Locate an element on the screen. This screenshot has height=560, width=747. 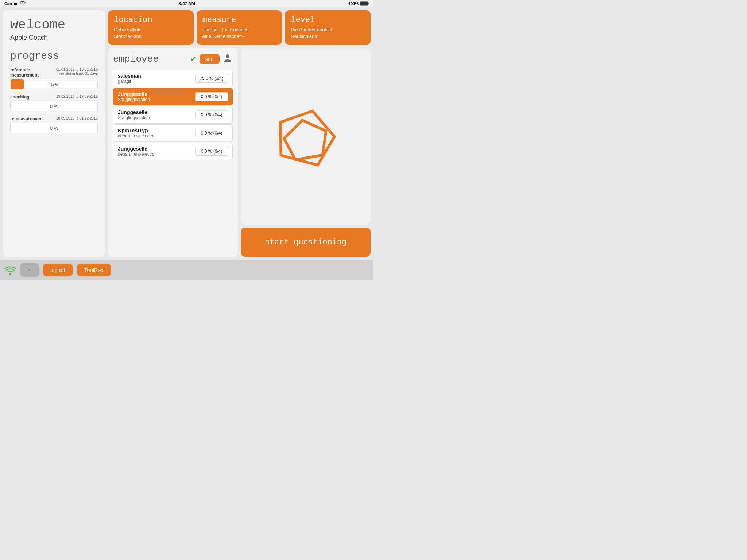
carrier-text: Carrier is located at coordinates (11, 4).